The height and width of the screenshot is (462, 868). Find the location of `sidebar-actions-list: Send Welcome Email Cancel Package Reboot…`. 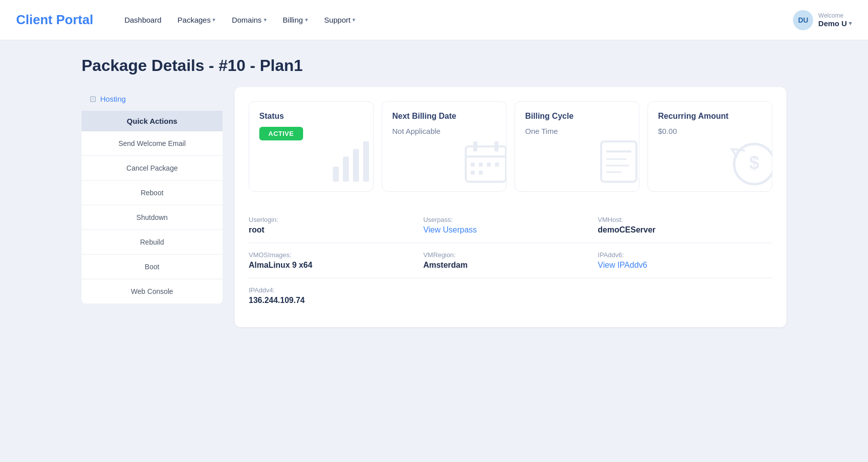

sidebar-actions-list: Send Welcome Email Cancel Package Reboot… is located at coordinates (152, 217).